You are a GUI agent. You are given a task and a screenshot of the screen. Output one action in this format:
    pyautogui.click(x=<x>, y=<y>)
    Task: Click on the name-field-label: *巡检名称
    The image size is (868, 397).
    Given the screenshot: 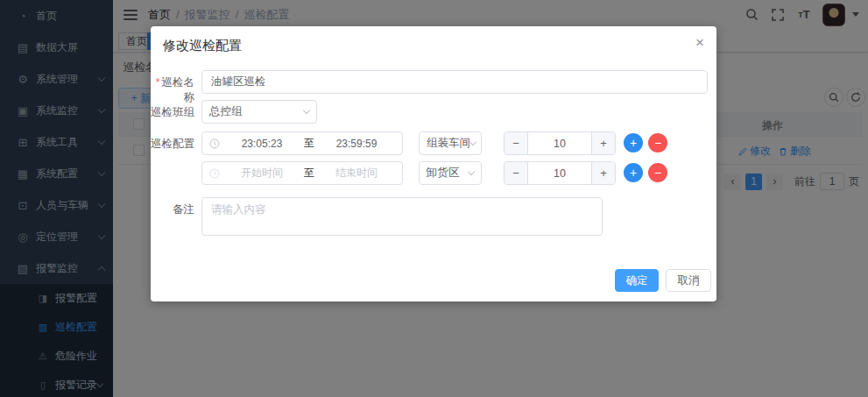 What is the action you would take?
    pyautogui.click(x=173, y=90)
    